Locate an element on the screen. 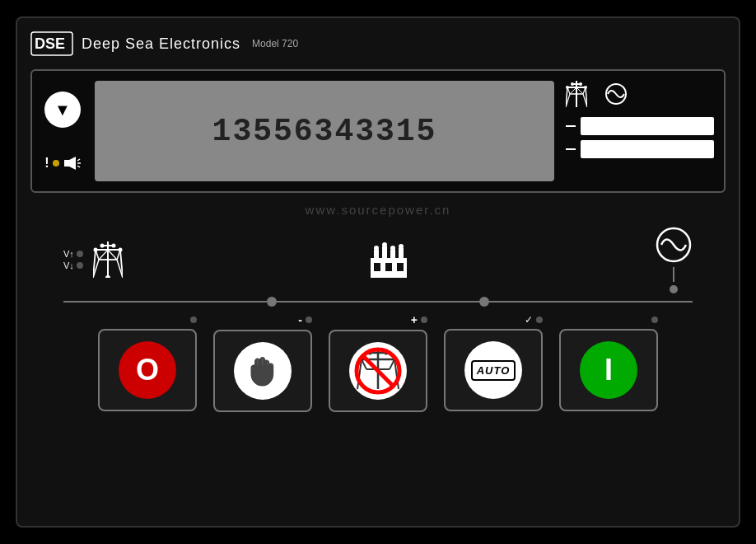  sine-wave-large is located at coordinates (674, 245).